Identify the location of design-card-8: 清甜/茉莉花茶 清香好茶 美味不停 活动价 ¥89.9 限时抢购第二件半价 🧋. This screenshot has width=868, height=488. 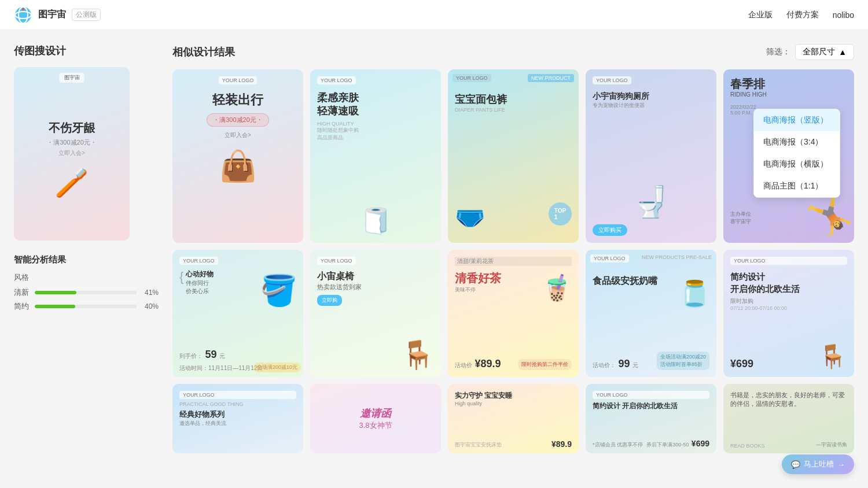
(513, 313).